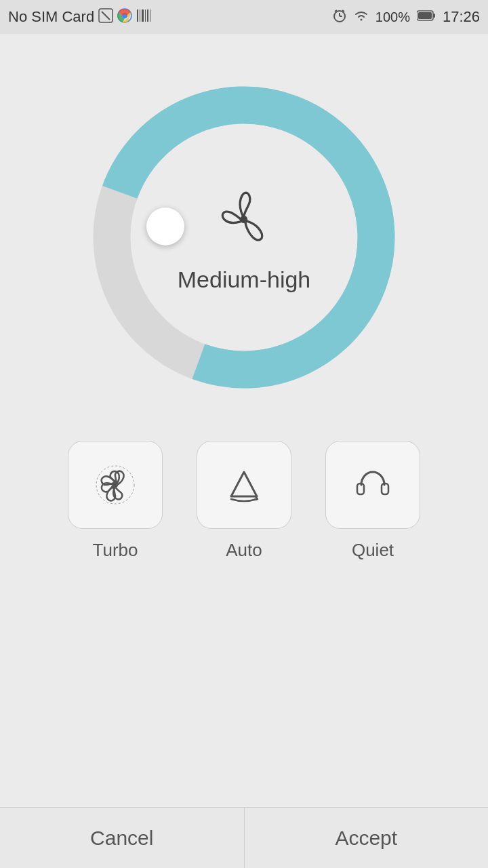 The width and height of the screenshot is (488, 868). I want to click on auto-btn-box, so click(244, 485).